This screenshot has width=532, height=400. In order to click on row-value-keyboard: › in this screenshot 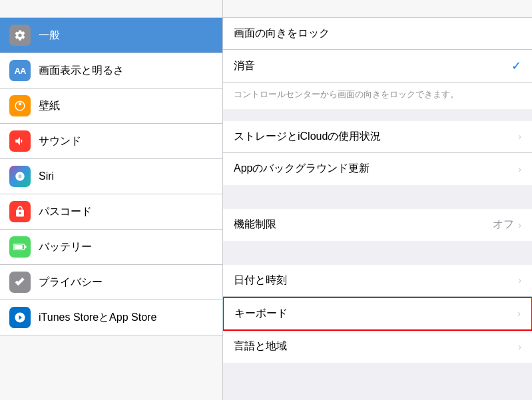, I will do `click(519, 313)`.